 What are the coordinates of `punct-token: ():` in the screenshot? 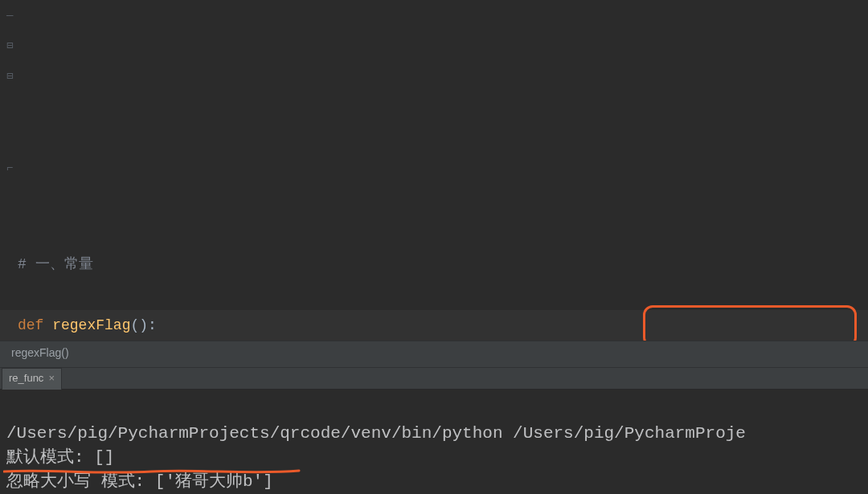 It's located at (143, 325).